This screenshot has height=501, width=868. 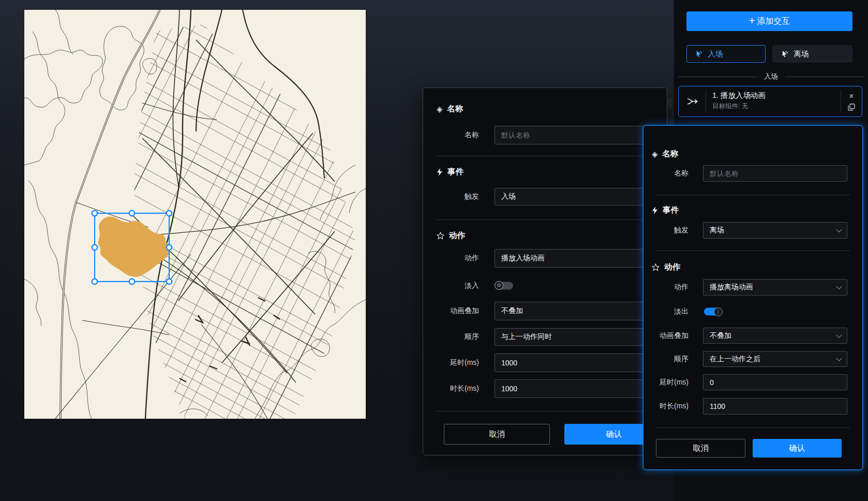 I want to click on fade-label: 淡出, so click(x=666, y=312).